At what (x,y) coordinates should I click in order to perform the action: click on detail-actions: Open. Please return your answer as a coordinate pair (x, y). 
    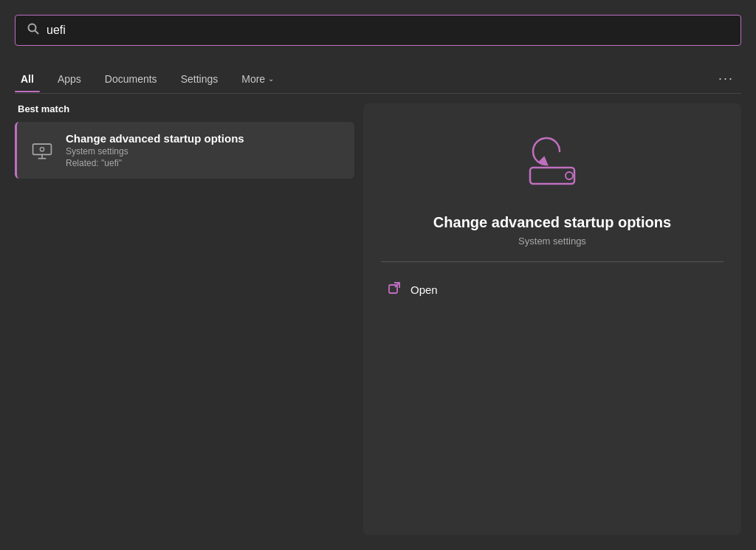
    Looking at the image, I should click on (552, 289).